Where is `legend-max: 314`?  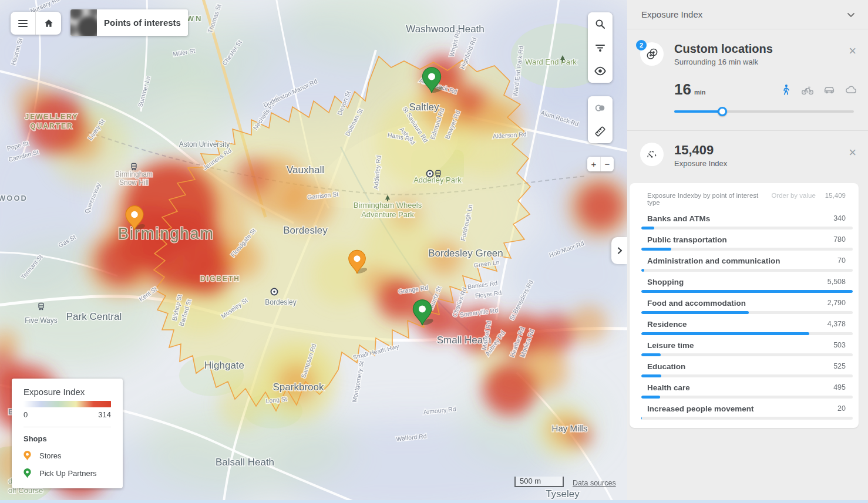
legend-max: 314 is located at coordinates (105, 414).